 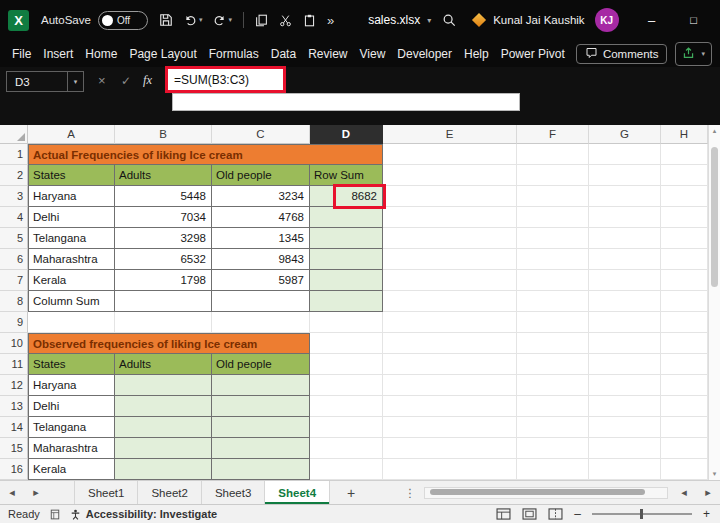 I want to click on cell-A7: Kerala, so click(x=72, y=280).